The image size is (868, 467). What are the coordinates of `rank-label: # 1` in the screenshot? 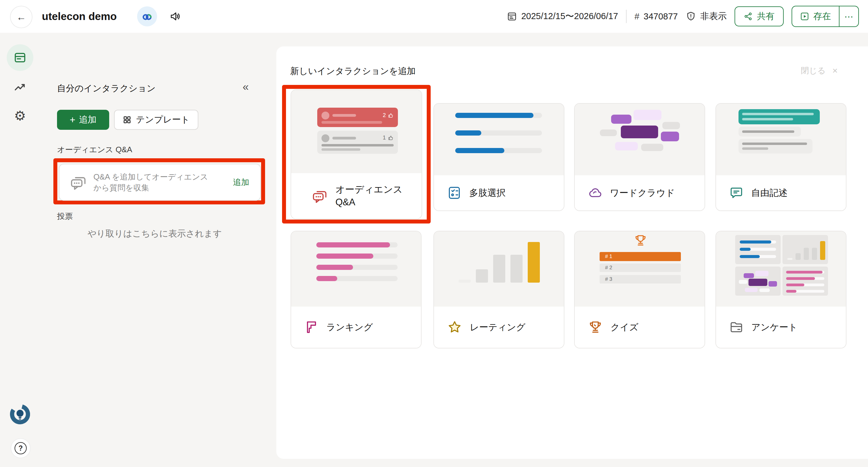 It's located at (609, 256).